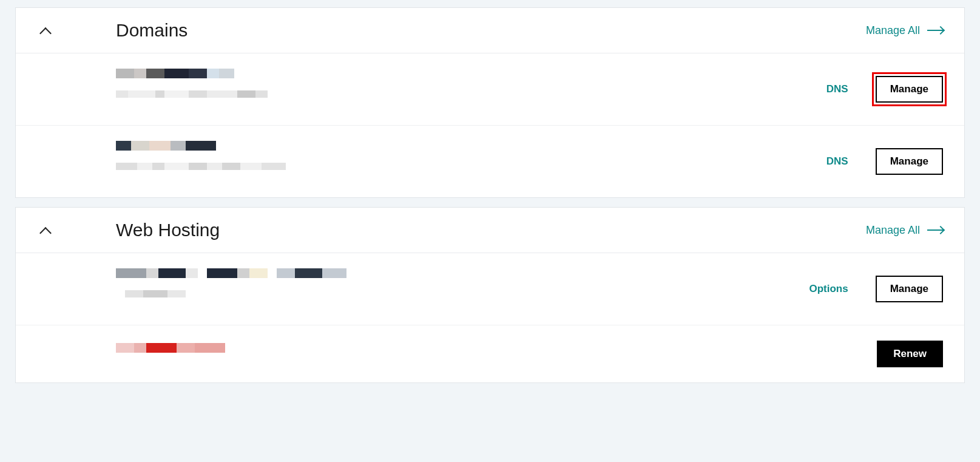 Image resolution: width=980 pixels, height=462 pixels. I want to click on redacted-hosting-name, so click(462, 273).